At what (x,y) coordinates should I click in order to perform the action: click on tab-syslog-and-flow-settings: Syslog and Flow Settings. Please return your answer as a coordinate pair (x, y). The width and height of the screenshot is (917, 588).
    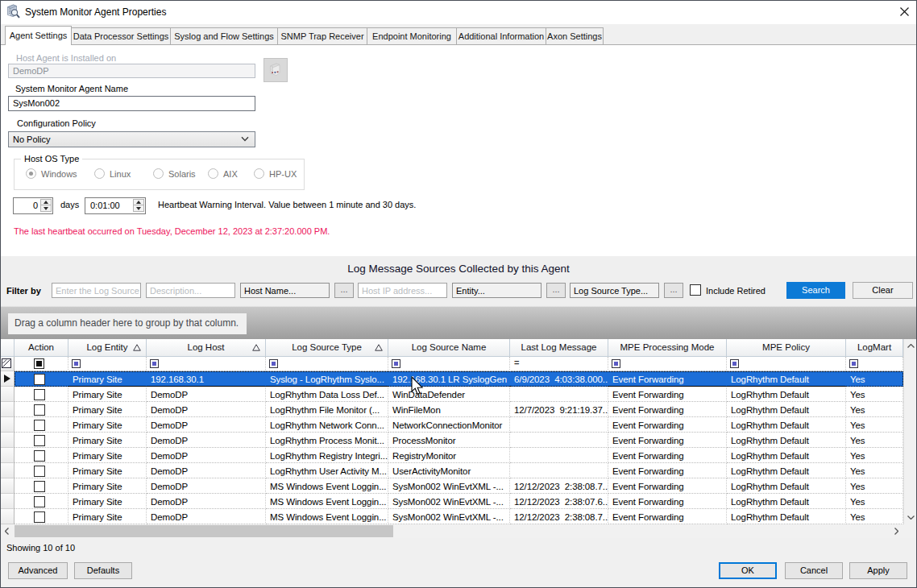
    Looking at the image, I should click on (224, 35).